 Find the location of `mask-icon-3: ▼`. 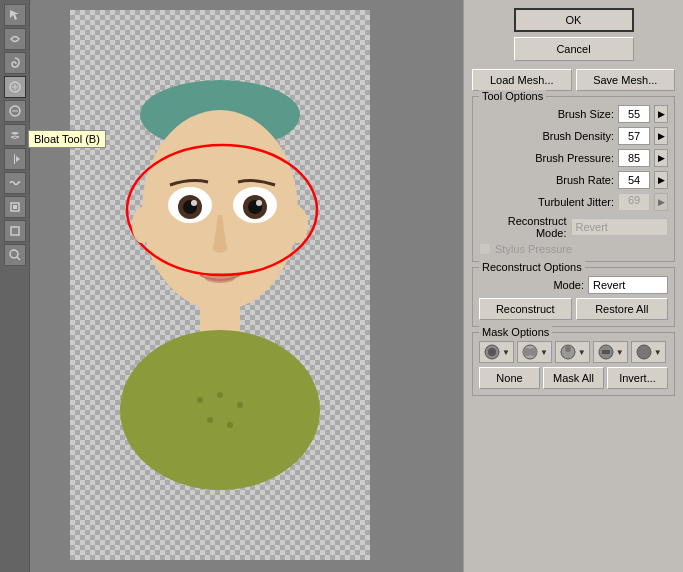

mask-icon-3: ▼ is located at coordinates (572, 352).